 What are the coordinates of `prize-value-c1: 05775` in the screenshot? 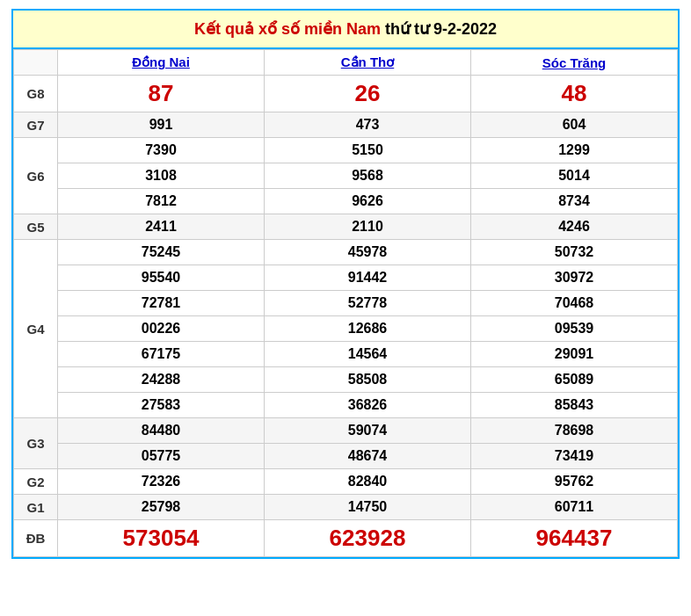 It's located at (162, 457).